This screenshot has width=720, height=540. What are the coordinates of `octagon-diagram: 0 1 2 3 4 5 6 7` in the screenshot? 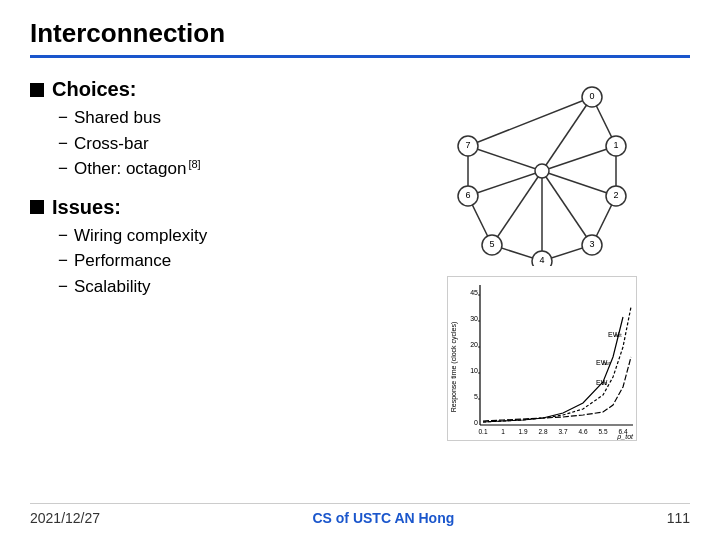 It's located at (542, 171).